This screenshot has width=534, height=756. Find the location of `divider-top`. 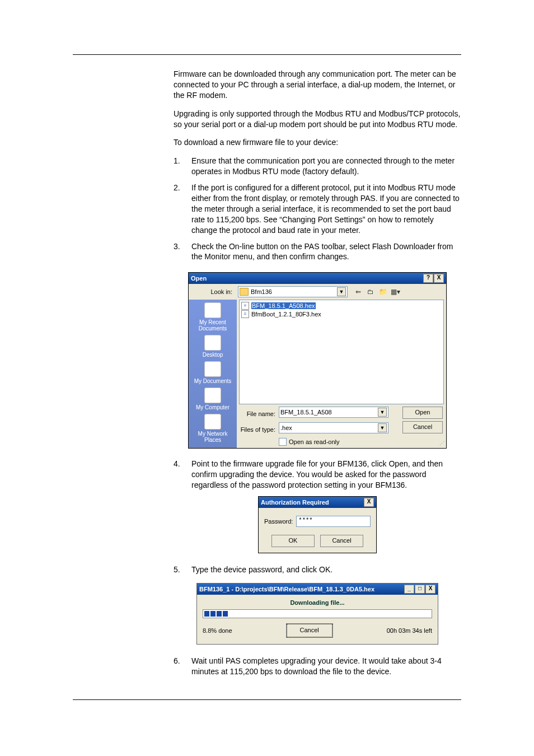

divider-top is located at coordinates (267, 55).